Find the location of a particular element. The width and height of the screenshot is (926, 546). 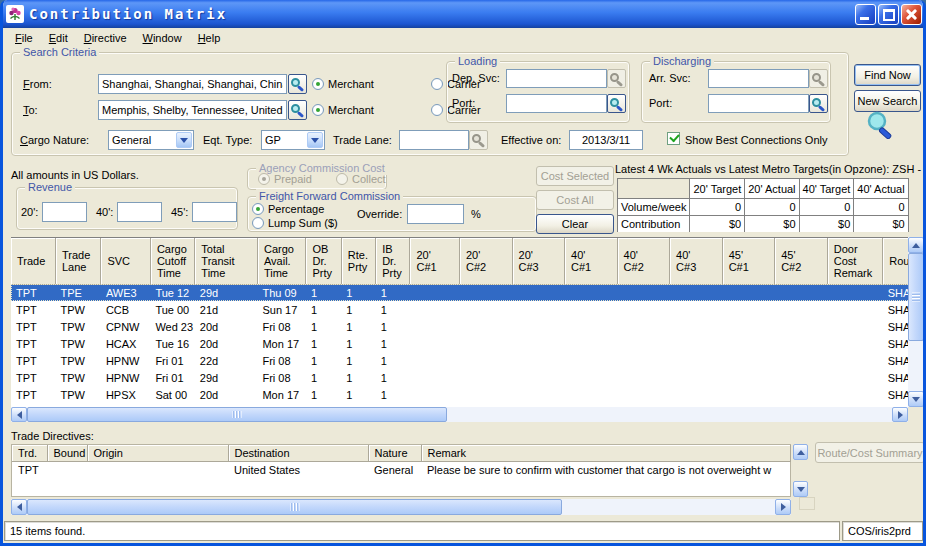

results-column-header: Cargo Cutoff Time is located at coordinates (172, 261).